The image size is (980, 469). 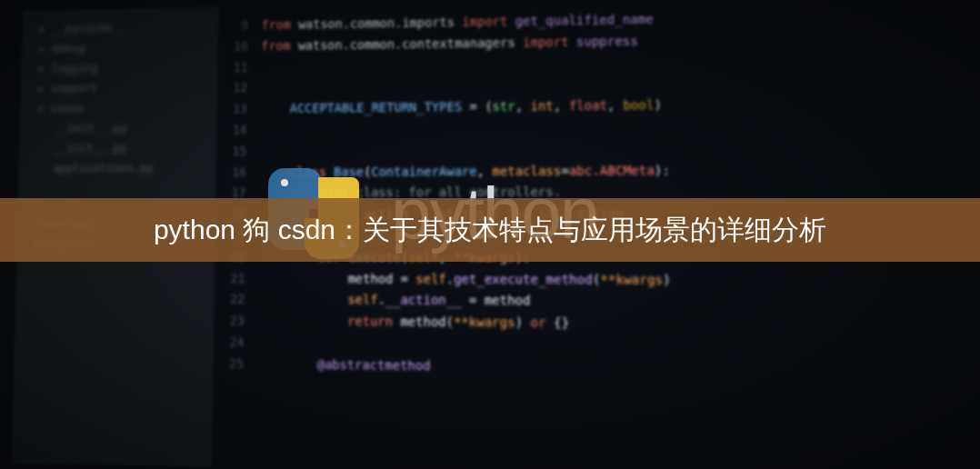 What do you see at coordinates (239, 89) in the screenshot?
I see `line-number: 12` at bounding box center [239, 89].